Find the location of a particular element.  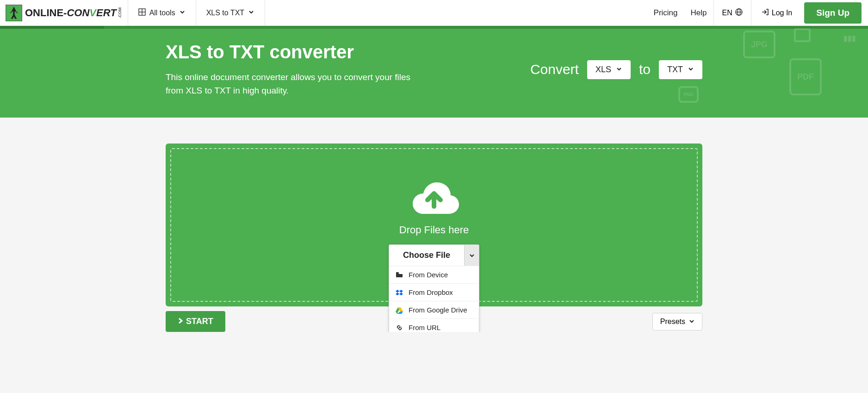

convert-label: Convert is located at coordinates (554, 69).